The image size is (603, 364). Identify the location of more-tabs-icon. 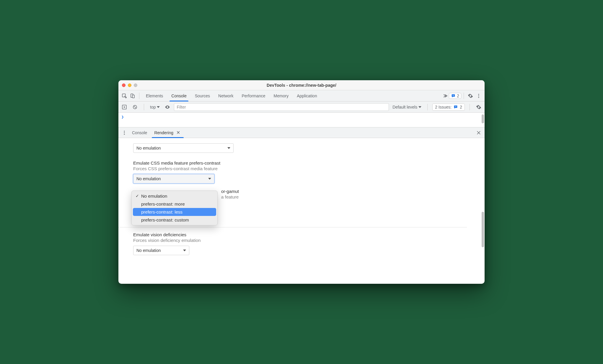
(445, 96).